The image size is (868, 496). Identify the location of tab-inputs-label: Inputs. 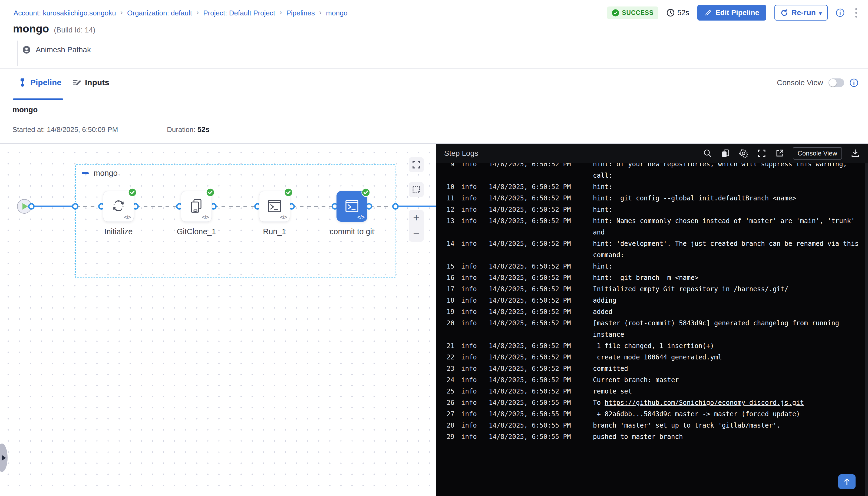
(97, 82).